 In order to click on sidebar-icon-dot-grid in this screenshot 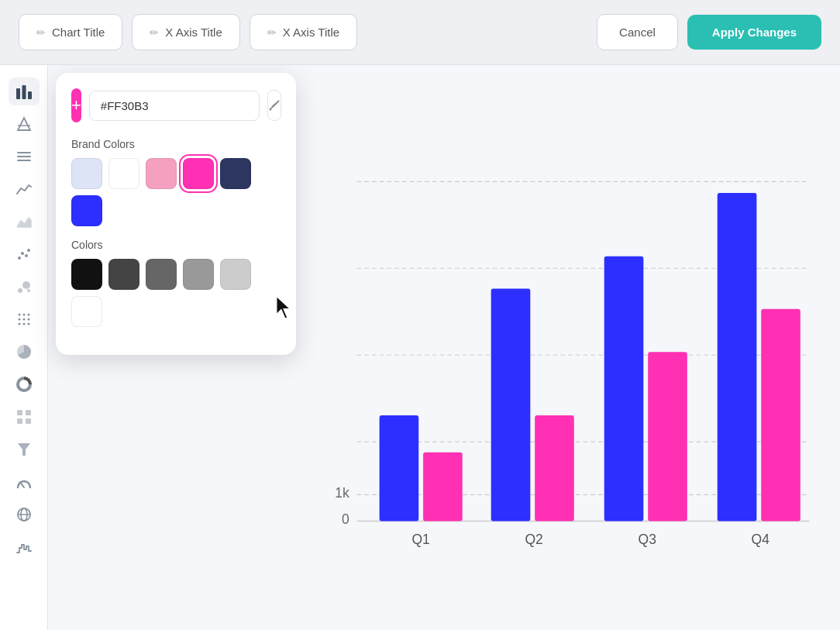, I will do `click(24, 319)`.